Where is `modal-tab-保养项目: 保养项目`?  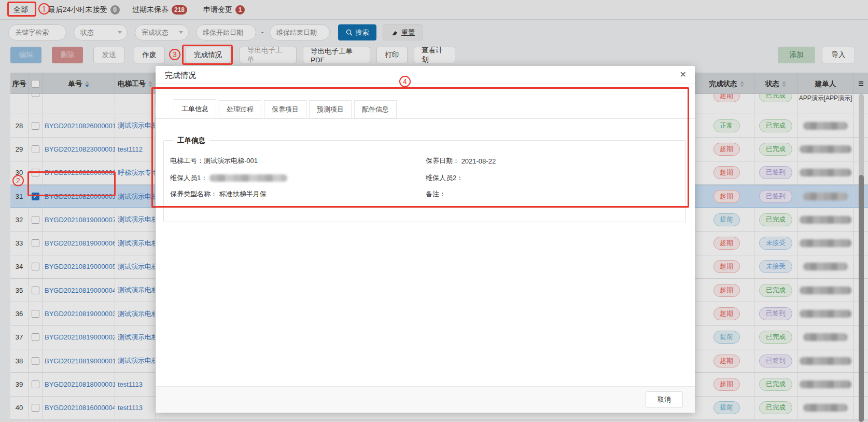
modal-tab-保养项目: 保养项目 is located at coordinates (285, 109).